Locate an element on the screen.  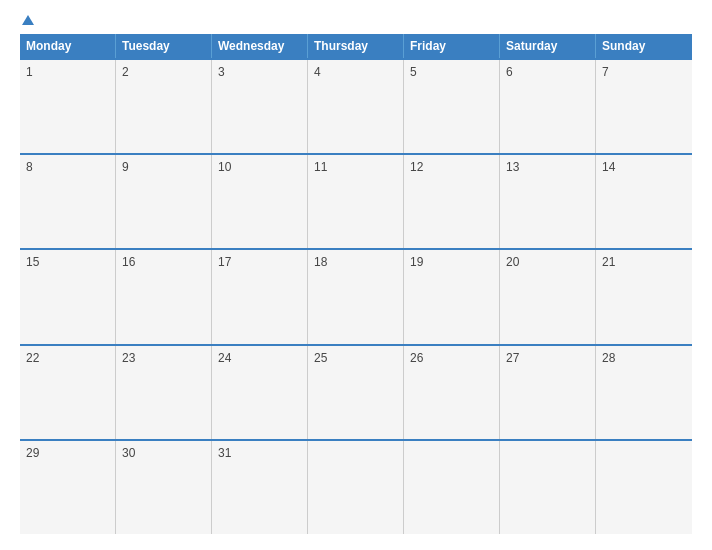
day-number: 9 is located at coordinates (126, 167).